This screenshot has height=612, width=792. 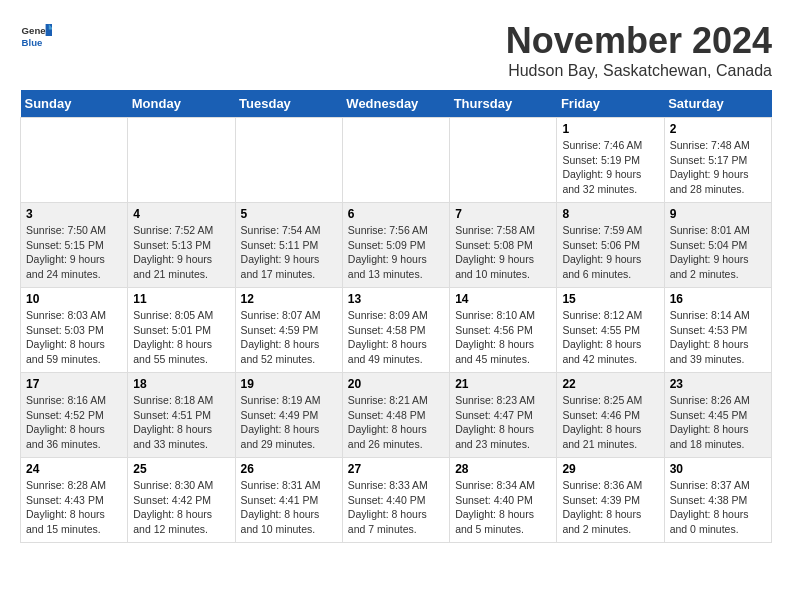 I want to click on day-number: 20, so click(x=396, y=384).